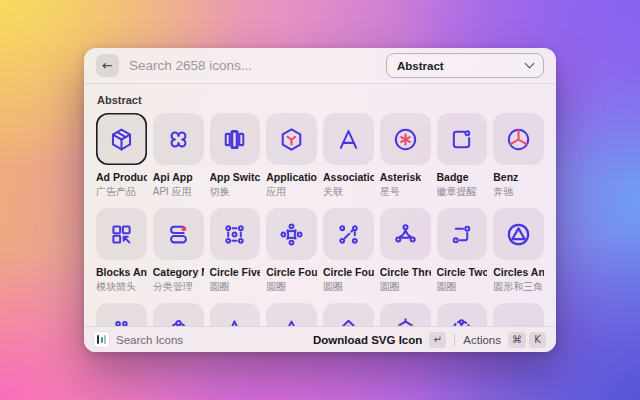 The height and width of the screenshot is (400, 640). What do you see at coordinates (252, 66) in the screenshot?
I see `search-input` at bounding box center [252, 66].